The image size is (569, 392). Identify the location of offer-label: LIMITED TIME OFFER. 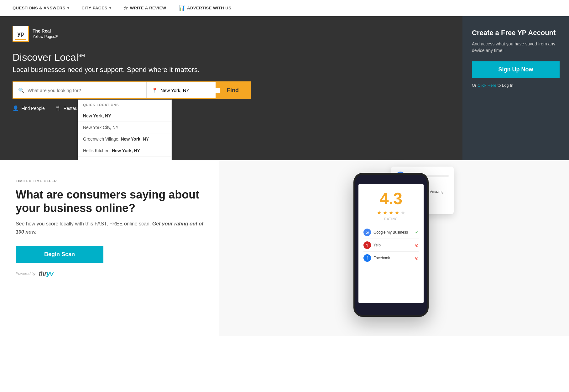
(110, 181).